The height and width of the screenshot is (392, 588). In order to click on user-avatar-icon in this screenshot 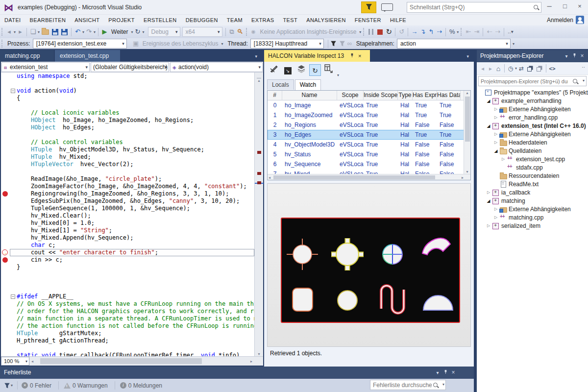, I will do `click(580, 20)`.